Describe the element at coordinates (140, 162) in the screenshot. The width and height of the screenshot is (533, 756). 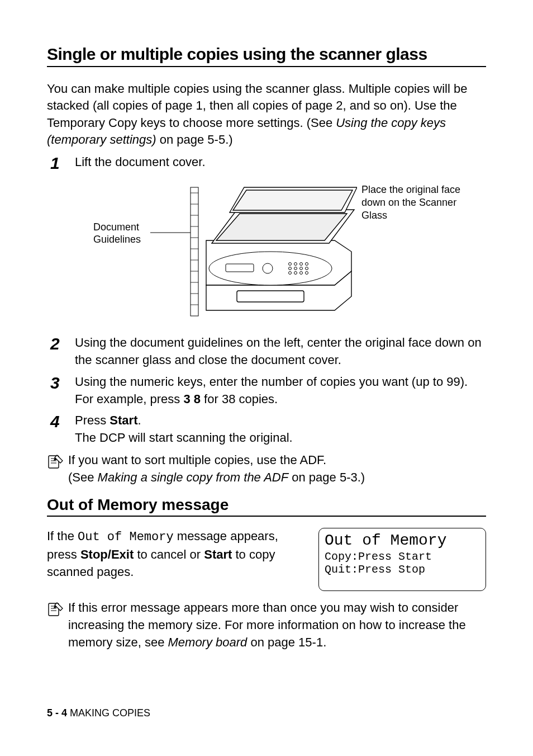
I see `step-1-text: Lift the document cover.` at that location.